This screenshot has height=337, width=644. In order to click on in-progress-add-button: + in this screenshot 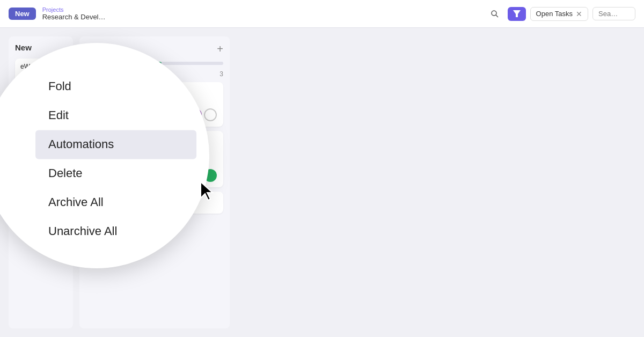, I will do `click(220, 49)`.